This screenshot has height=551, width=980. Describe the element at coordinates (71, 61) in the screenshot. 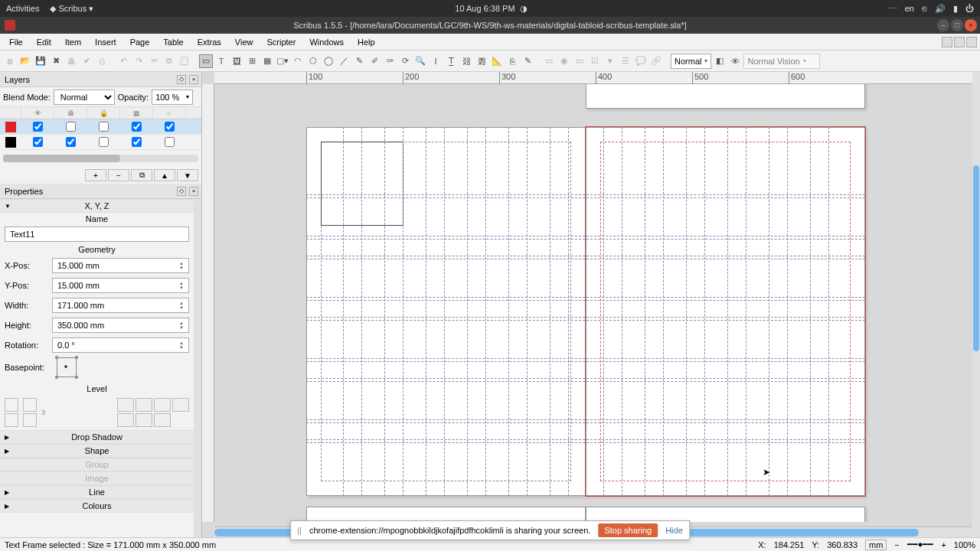

I see `print-icon: 🖶` at that location.